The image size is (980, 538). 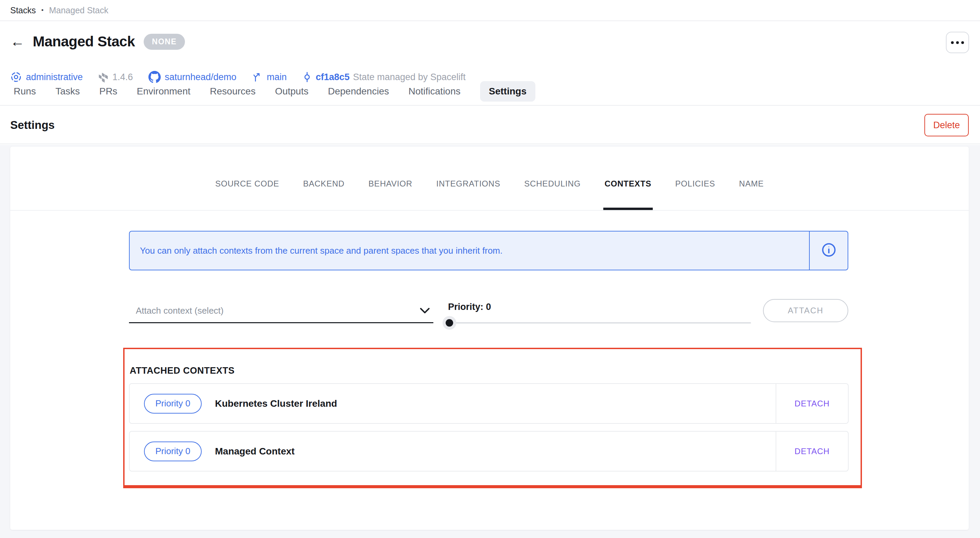 What do you see at coordinates (434, 91) in the screenshot?
I see `tab-notifications: Notifications` at bounding box center [434, 91].